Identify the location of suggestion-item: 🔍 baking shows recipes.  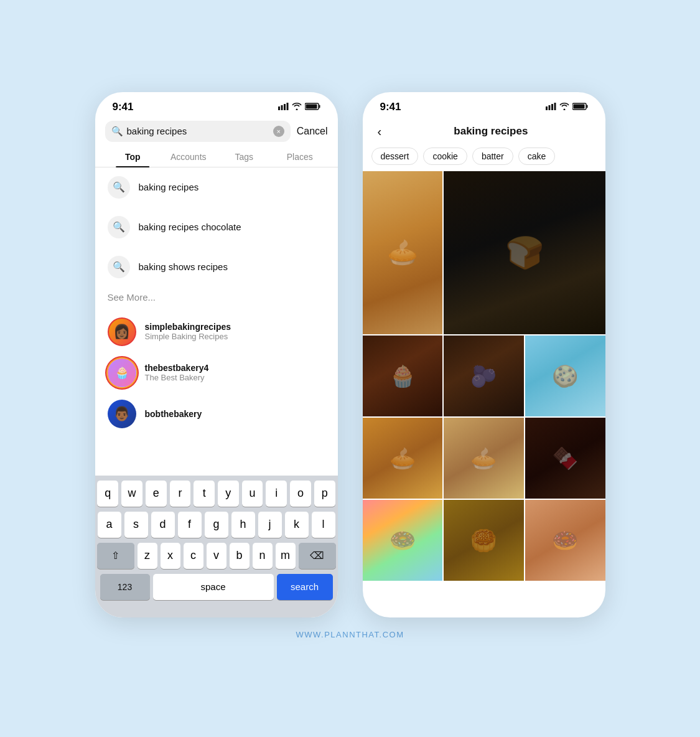
(217, 267).